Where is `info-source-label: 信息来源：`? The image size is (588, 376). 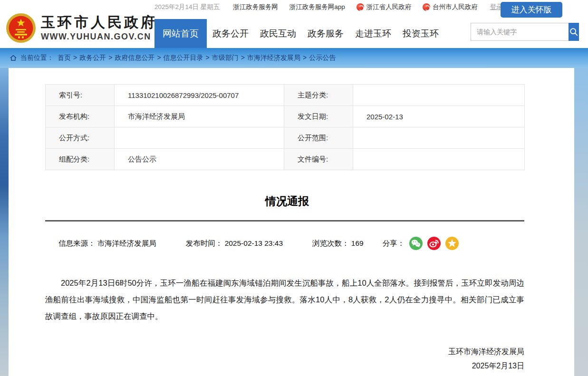 info-source-label: 信息来源： is located at coordinates (77, 243).